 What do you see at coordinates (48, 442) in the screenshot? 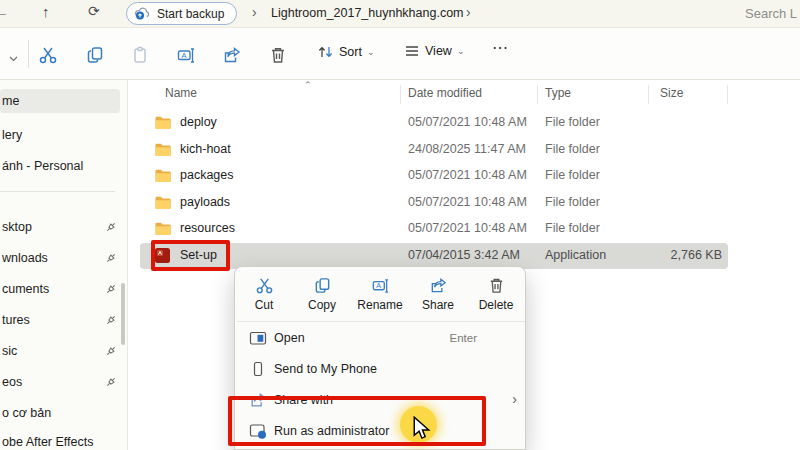
I see `sidebar-item-label: obe After Effects` at bounding box center [48, 442].